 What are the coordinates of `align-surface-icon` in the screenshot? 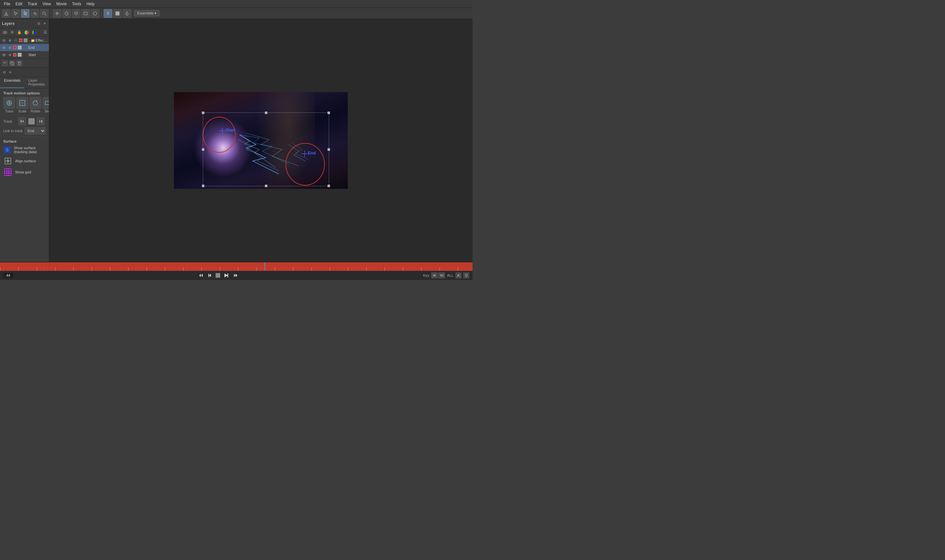 It's located at (8, 161).